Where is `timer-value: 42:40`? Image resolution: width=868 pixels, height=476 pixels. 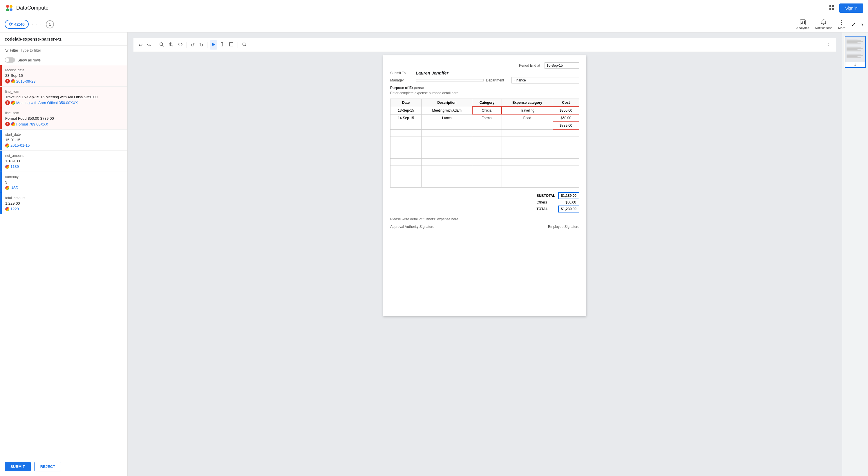
timer-value: 42:40 is located at coordinates (20, 24).